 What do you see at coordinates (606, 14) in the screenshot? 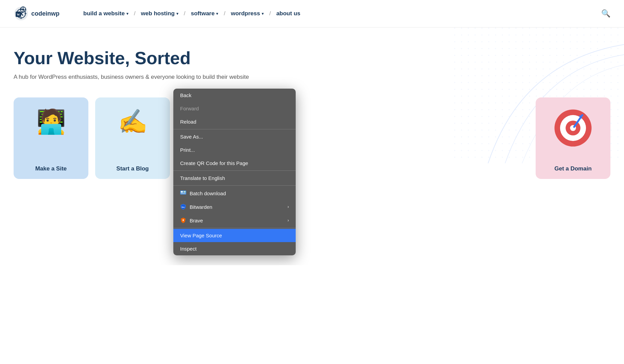
I see `search-icon: 🔍` at bounding box center [606, 14].